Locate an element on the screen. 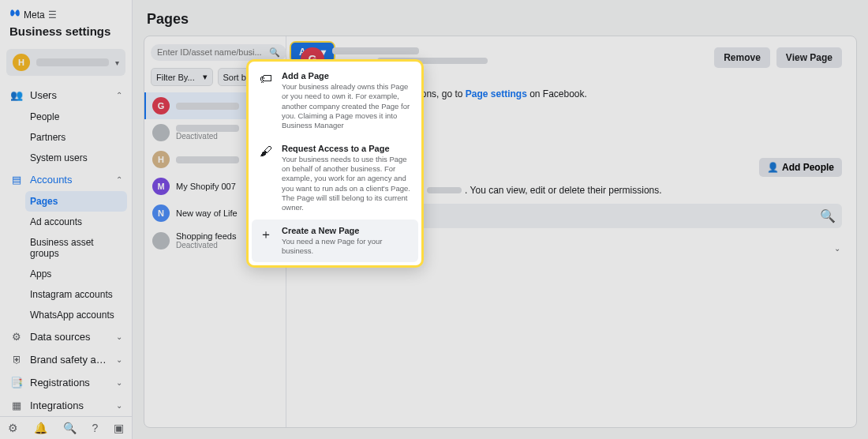 The height and width of the screenshot is (439, 868). nav-brand-safety: ⛨ Brand safety and suitabil... ⌄ is located at coordinates (66, 360).